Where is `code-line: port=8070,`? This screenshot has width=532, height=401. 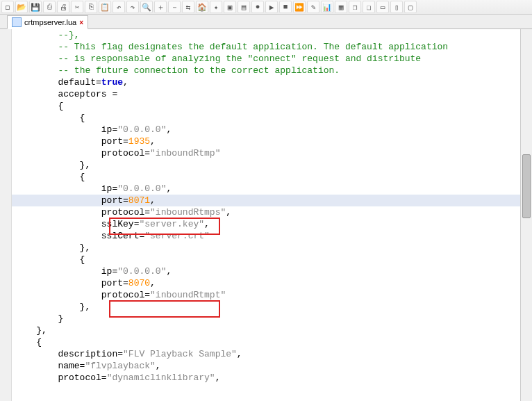 code-line: port=8070, is located at coordinates (272, 284).